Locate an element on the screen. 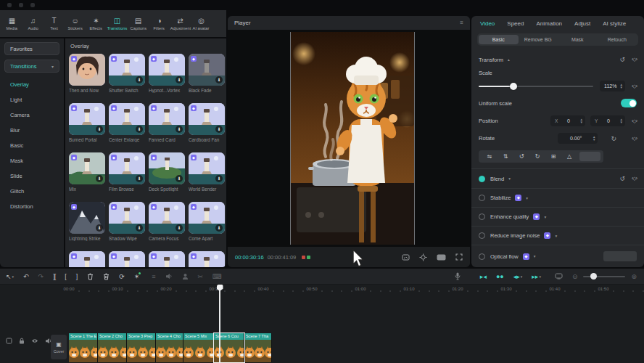 Image resolution: width=644 pixels, height=363 pixels. toolbar-item-filters: ◑Filters is located at coordinates (160, 23).